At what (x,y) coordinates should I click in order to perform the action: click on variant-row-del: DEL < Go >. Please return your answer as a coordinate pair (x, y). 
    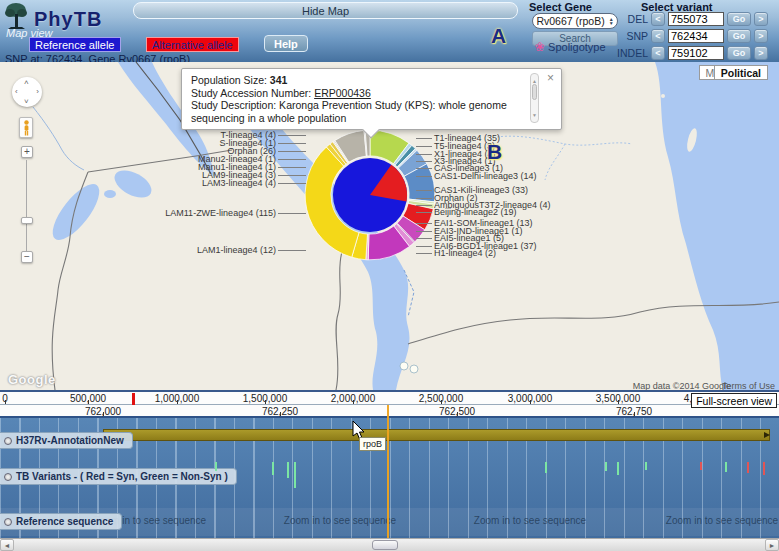
    Looking at the image, I should click on (690, 18).